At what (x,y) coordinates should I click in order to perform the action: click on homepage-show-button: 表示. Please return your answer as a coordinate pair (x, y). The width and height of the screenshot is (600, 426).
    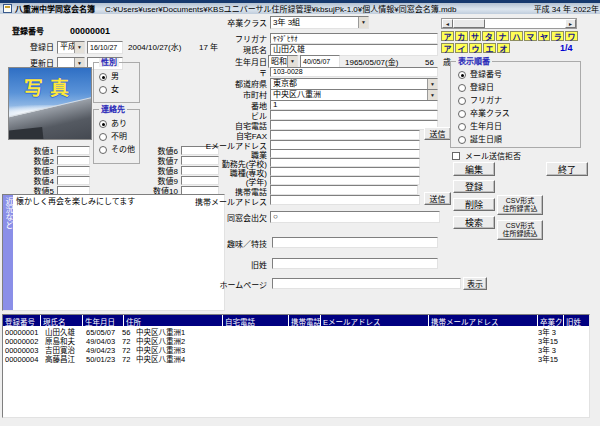
    Looking at the image, I should click on (475, 284).